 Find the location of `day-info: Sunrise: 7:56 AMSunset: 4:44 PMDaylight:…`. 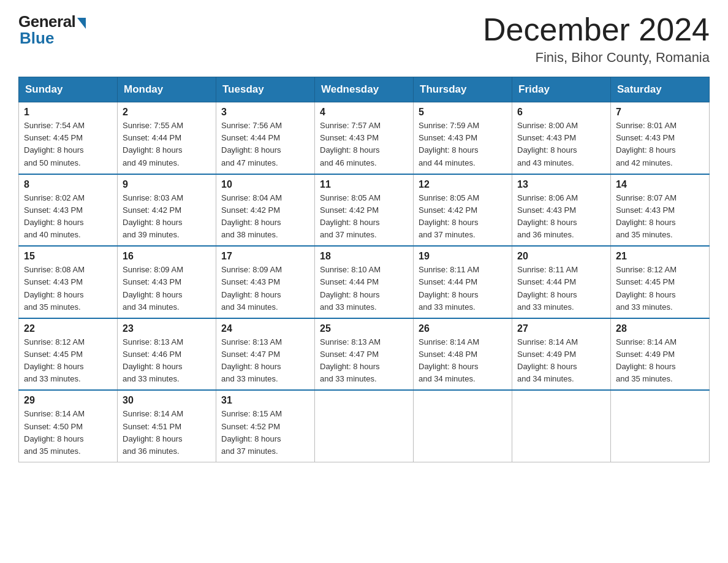

day-info: Sunrise: 7:56 AMSunset: 4:44 PMDaylight:… is located at coordinates (251, 144).